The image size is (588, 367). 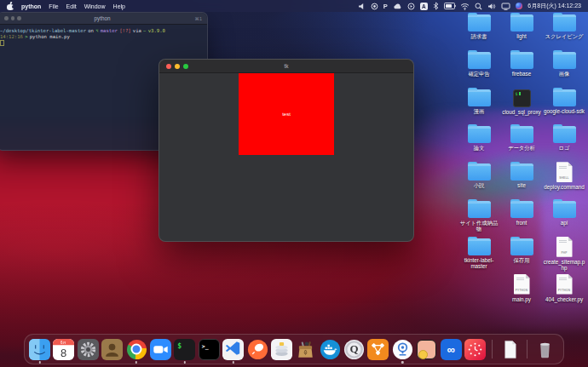 What do you see at coordinates (479, 293) in the screenshot?
I see `desktop-grid-empty-cell` at bounding box center [479, 293].